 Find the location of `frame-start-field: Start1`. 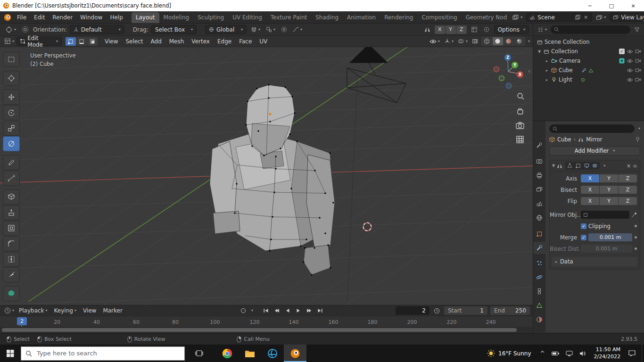

frame-start-field: Start1 is located at coordinates (466, 311).